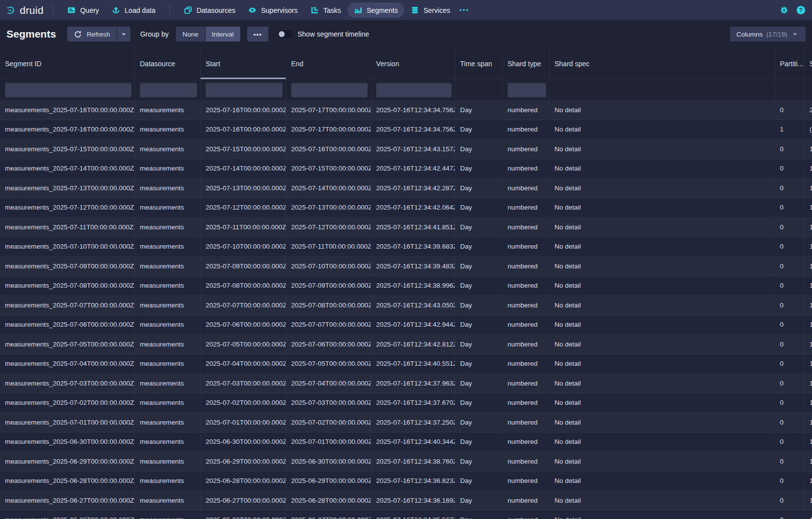 The height and width of the screenshot is (519, 812). I want to click on cell-end: 2025-06-27T00:00:00.000Z, so click(329, 515).